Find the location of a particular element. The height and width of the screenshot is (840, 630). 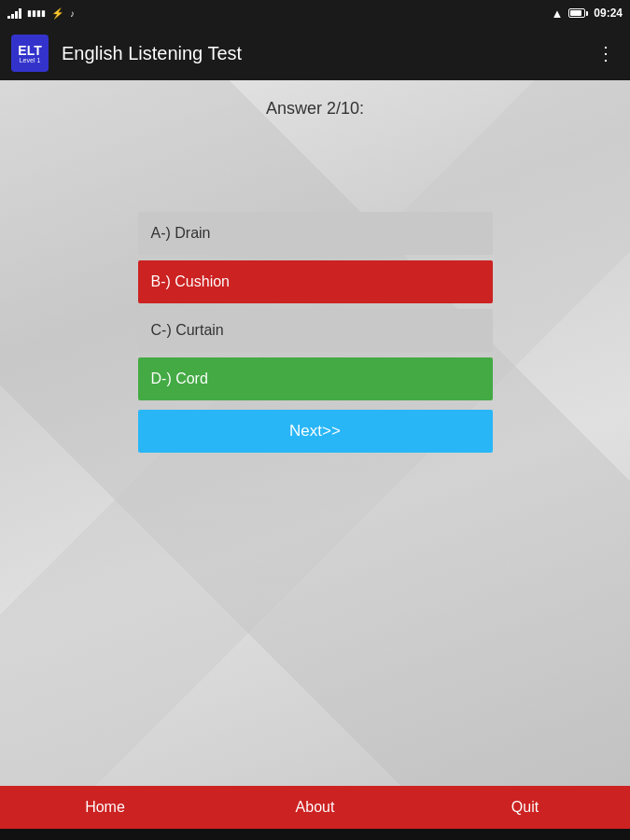

option-c-button: C-) Curtain is located at coordinates (315, 330).